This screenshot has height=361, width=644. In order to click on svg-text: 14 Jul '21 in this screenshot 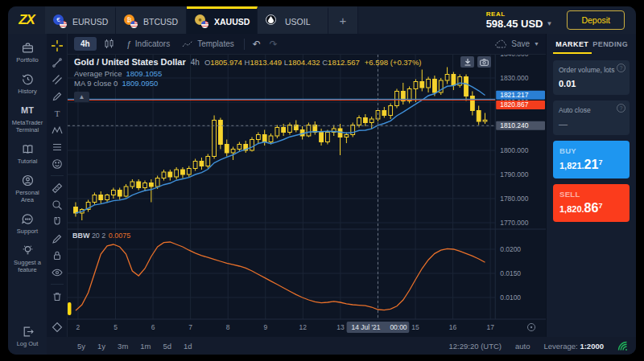, I will do `click(366, 327)`.